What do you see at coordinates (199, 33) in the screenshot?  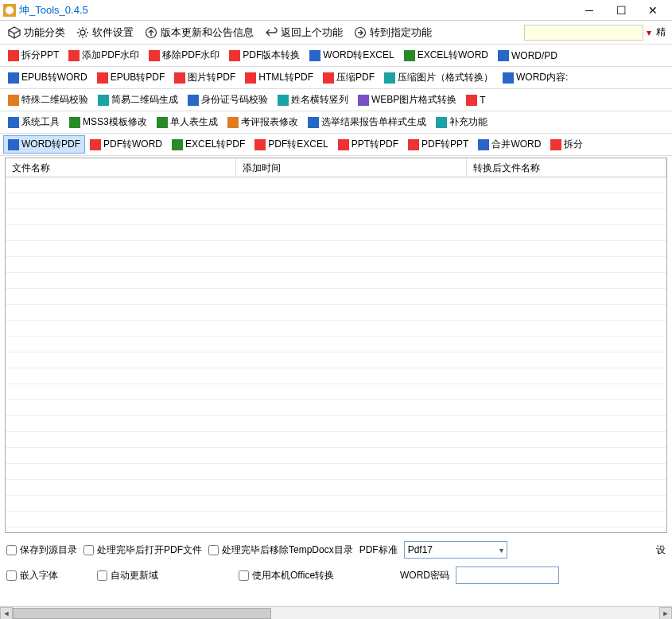 I see `menu-update: 版本更新和公告信息` at bounding box center [199, 33].